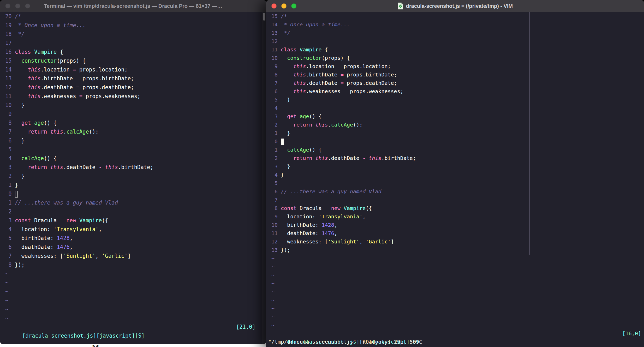 The height and width of the screenshot is (347, 644). What do you see at coordinates (275, 242) in the screenshot?
I see `line-number: 12` at bounding box center [275, 242].